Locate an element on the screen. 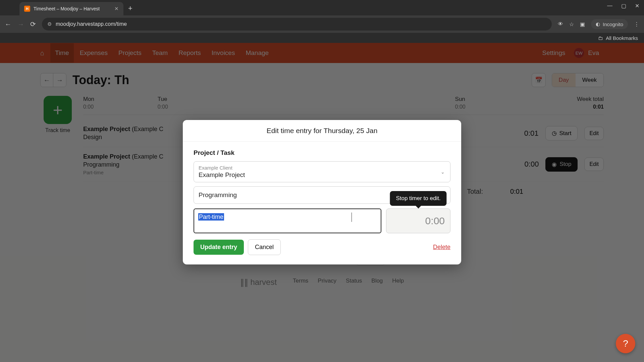 This screenshot has height=362, width=644. browser-chrome: H Timesheet – Moodjoy – Harvest ✕ + — ▢ … is located at coordinates (322, 21).